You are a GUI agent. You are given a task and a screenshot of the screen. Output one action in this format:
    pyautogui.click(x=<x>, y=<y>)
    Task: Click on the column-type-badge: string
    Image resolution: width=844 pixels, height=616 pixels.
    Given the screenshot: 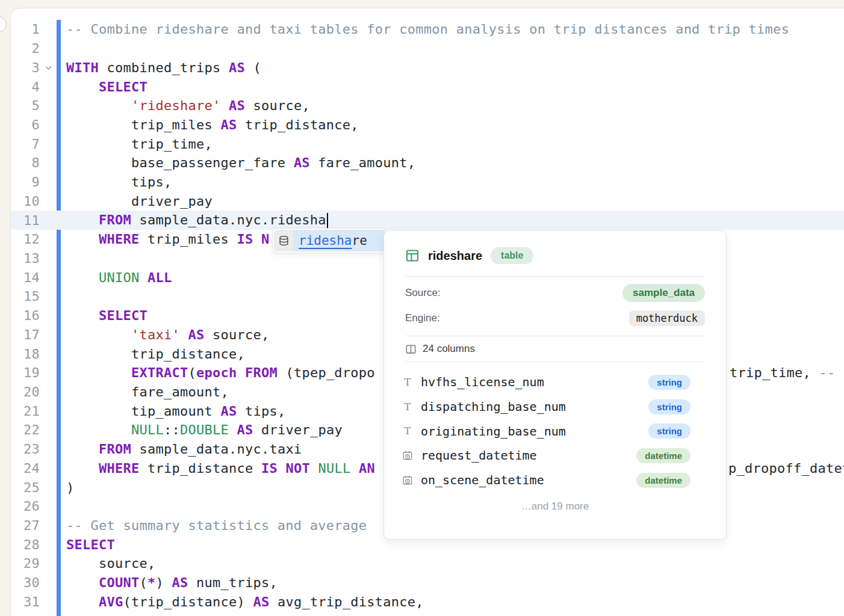 What is the action you would take?
    pyautogui.click(x=669, y=431)
    